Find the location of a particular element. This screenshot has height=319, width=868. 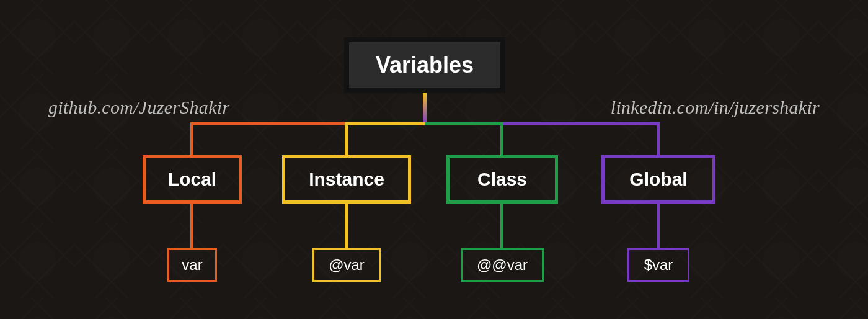

connector-stem-class is located at coordinates (502, 139).